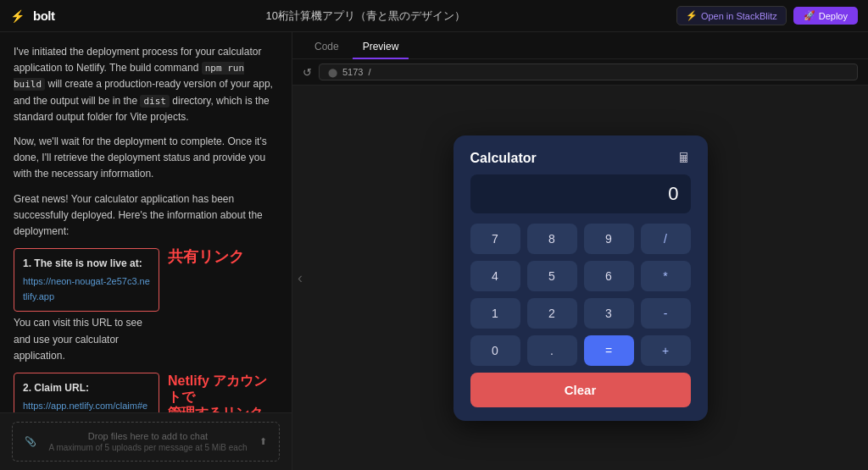 The image size is (868, 470). Describe the element at coordinates (666, 351) in the screenshot. I see `calc-btn-plus: +` at that location.